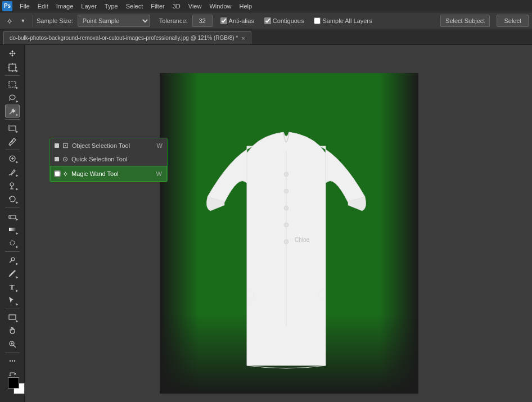 Image resolution: width=532 pixels, height=402 pixels. I want to click on menu-edit: Edit, so click(43, 6).